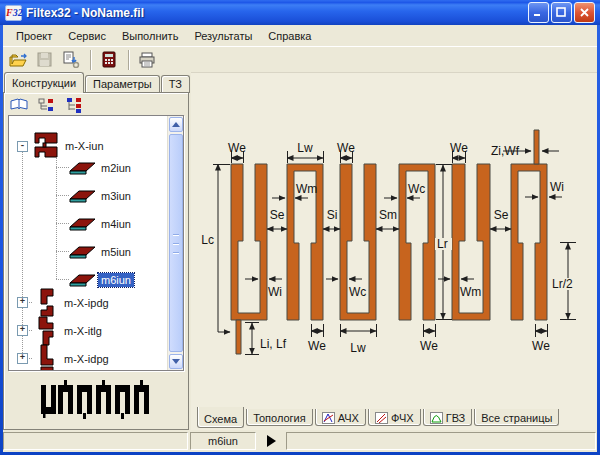 This screenshot has height=455, width=600. What do you see at coordinates (176, 243) in the screenshot?
I see `scrollbar-thumb` at bounding box center [176, 243].